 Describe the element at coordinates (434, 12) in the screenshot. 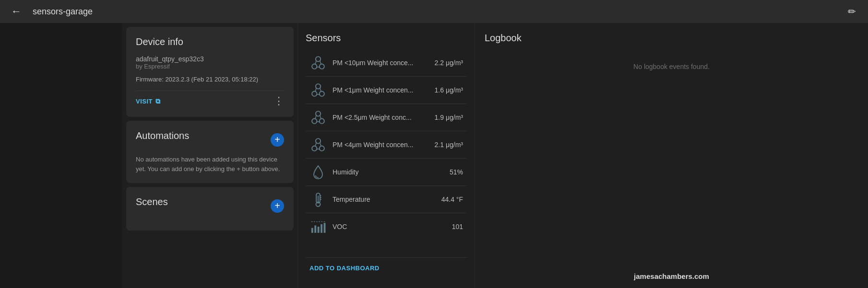

I see `header: ← sensors-garage ✏` at that location.